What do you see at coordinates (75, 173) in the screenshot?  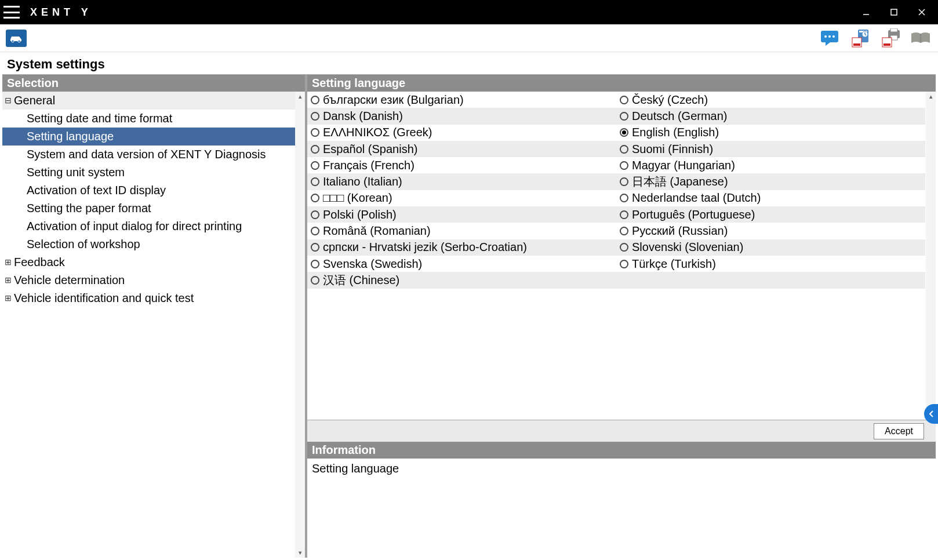 I see `tree-item-label: Setting unit system` at bounding box center [75, 173].